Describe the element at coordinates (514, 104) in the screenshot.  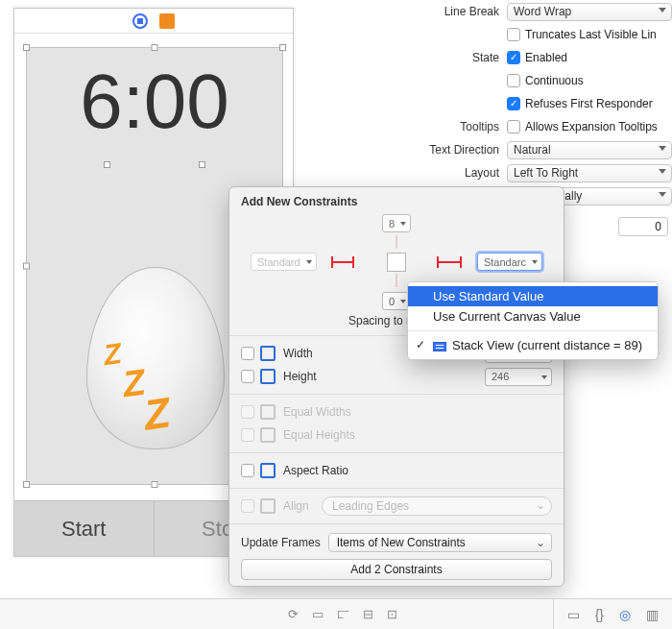
I see `refuses-fr-checkbox` at that location.